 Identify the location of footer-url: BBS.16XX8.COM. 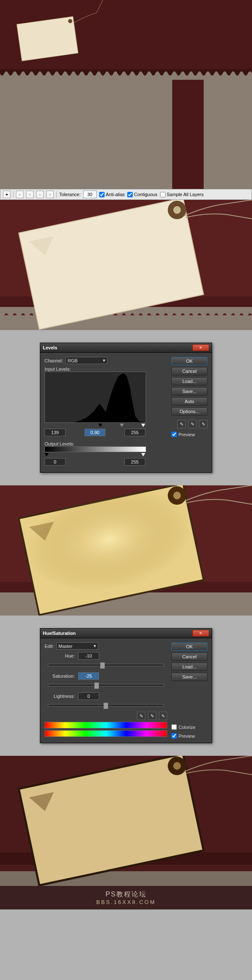
(126, 902).